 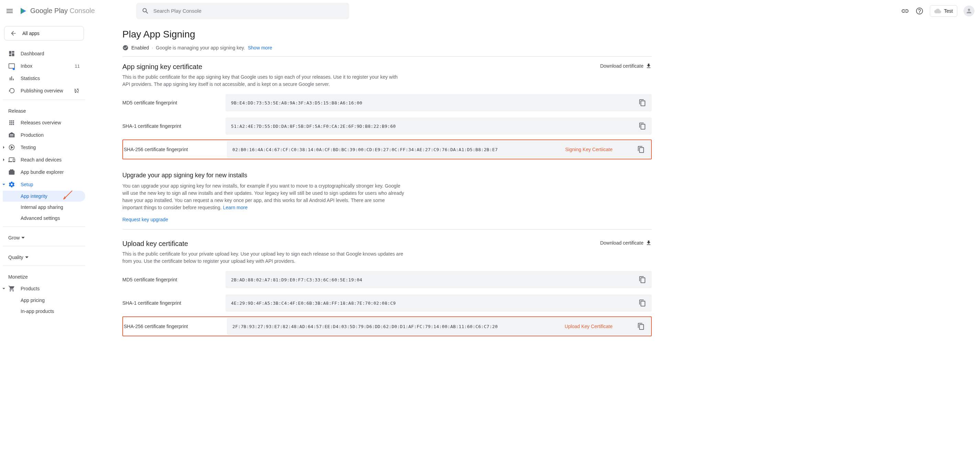 I want to click on upgrade-desc: You can upgrade your app signing key for…, so click(x=263, y=197).